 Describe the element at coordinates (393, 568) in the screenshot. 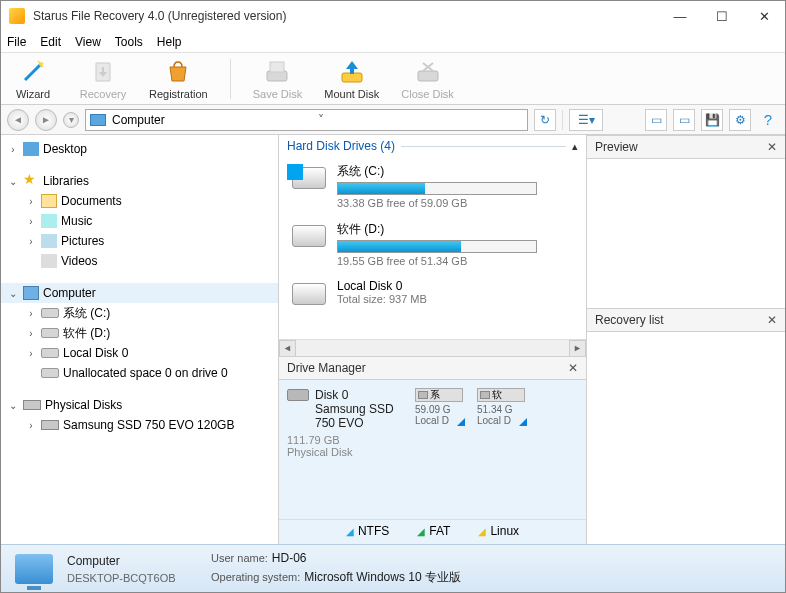

I see `statusbar: Computer DESKTOP-BCQT6OB User name:HD-06…` at that location.